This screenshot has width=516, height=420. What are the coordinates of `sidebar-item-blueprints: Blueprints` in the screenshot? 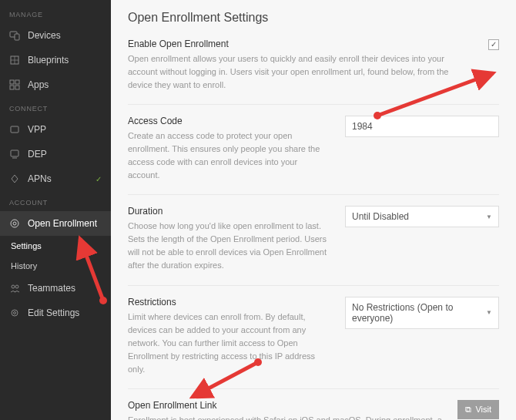 It's located at (55, 60).